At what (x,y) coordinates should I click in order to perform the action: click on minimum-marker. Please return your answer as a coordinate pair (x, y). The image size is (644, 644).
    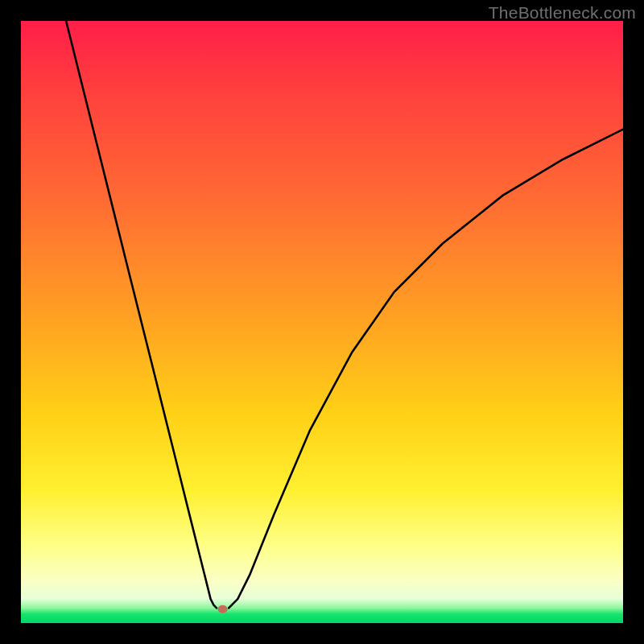
    Looking at the image, I should click on (223, 609).